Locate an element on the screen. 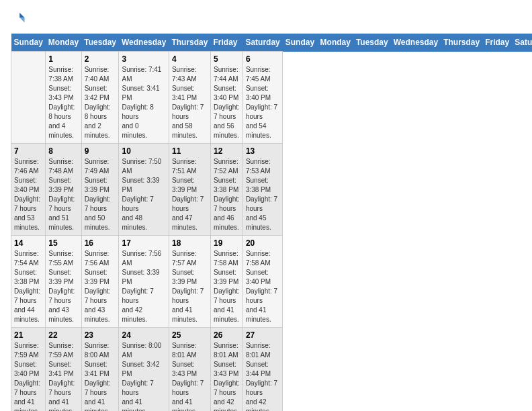 Image resolution: width=532 pixels, height=411 pixels. logo is located at coordinates (19, 19).